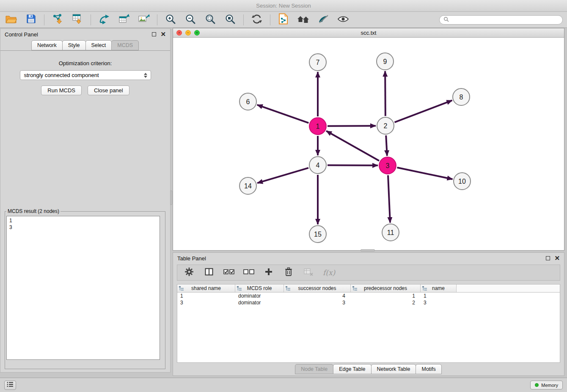 The image size is (567, 392). Describe the element at coordinates (11, 20) in the screenshot. I see `open-session-button` at that location.